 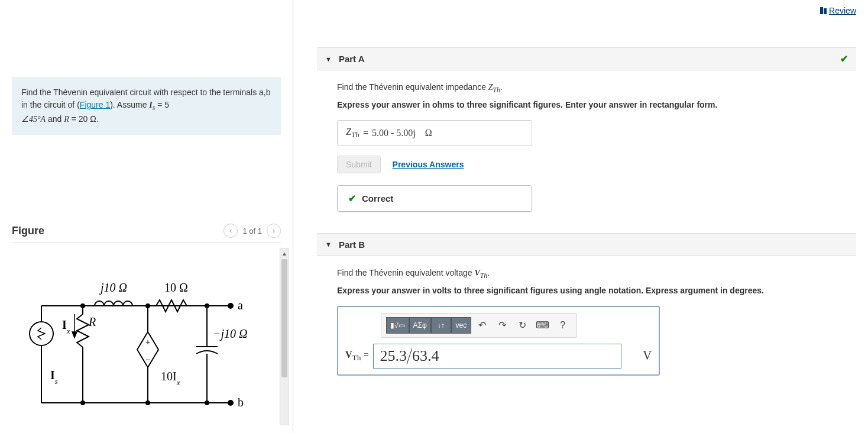 I want to click on svg-text: Is, so click(x=54, y=377).